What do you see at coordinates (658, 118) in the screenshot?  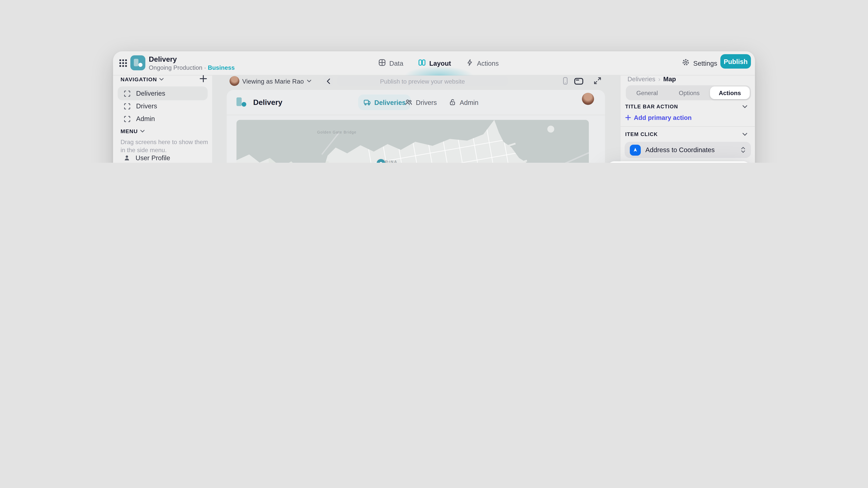 I see `add-primary-action-button: Add primary action` at bounding box center [658, 118].